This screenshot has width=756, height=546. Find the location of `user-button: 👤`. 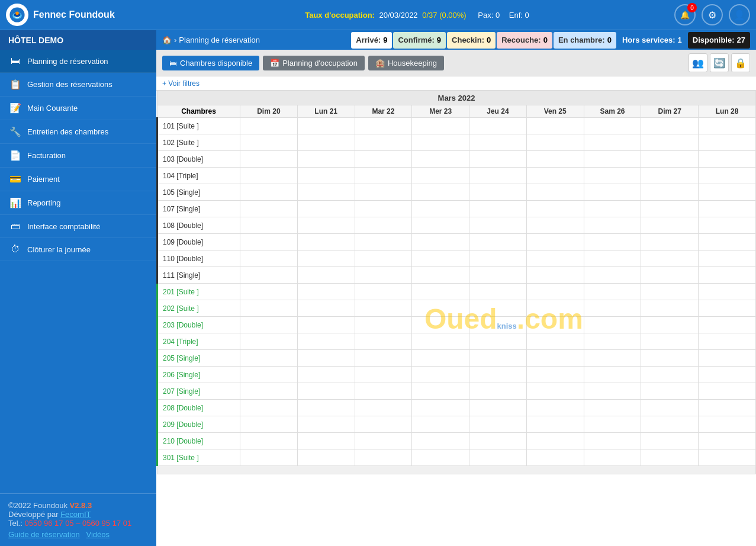

user-button: 👤 is located at coordinates (739, 15).